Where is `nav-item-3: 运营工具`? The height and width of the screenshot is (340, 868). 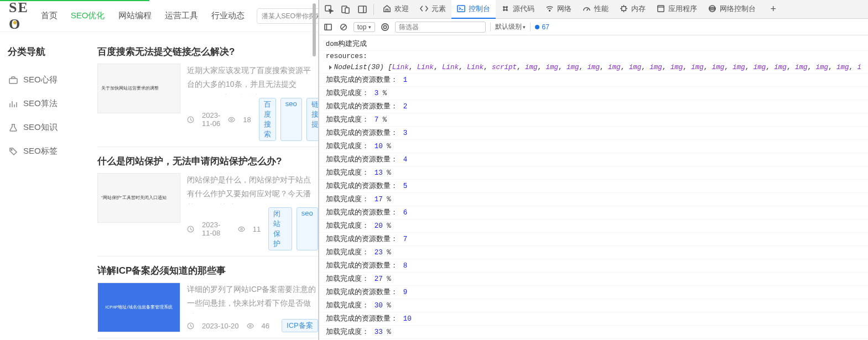
nav-item-3: 运营工具 is located at coordinates (181, 15).